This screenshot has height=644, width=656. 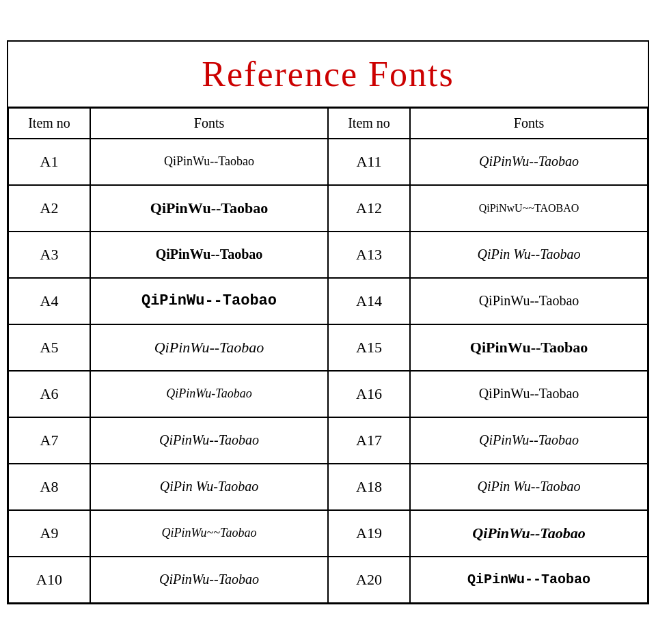 What do you see at coordinates (529, 580) in the screenshot?
I see `font-right-10: QiPinWu--Taobao` at bounding box center [529, 580].